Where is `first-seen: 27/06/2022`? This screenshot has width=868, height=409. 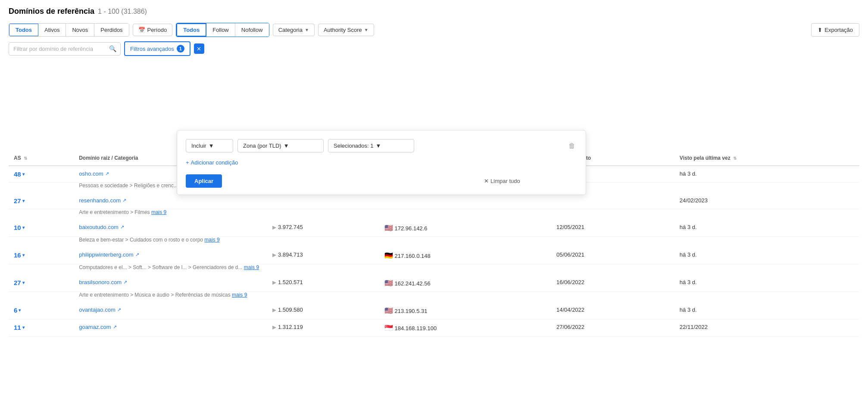 first-seen: 27/06/2022 is located at coordinates (613, 328).